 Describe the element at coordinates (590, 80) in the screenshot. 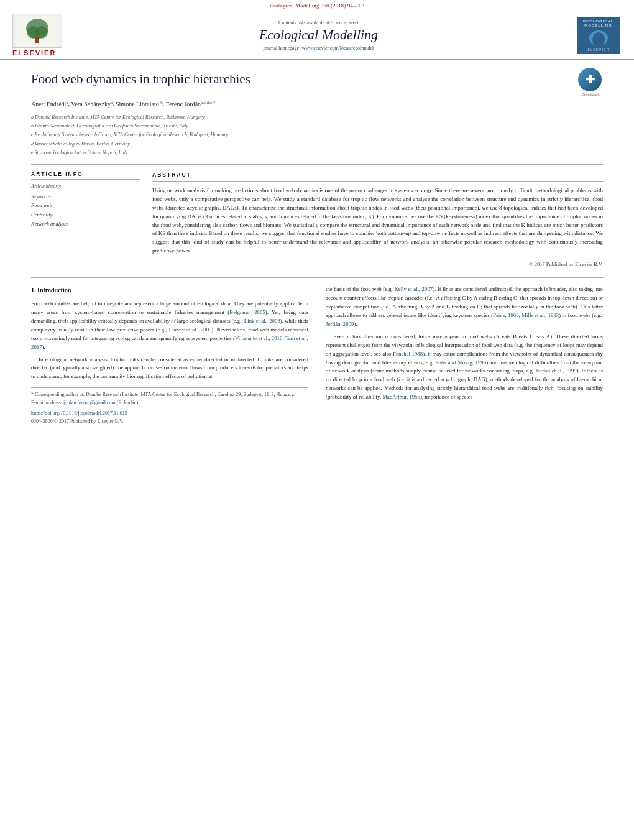

I see `crossmark-badge: ✚ CrossMark` at that location.